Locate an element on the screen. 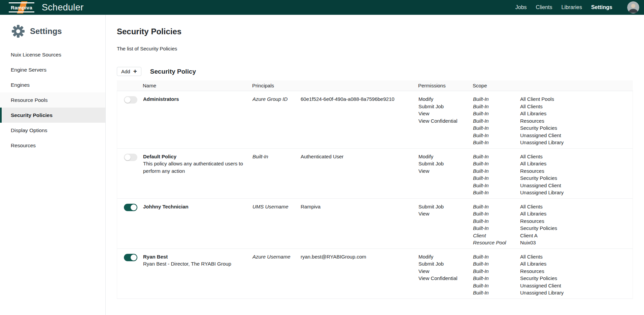  scope-types-cell: Built-InBuilt-InBuilt-InBuilt-InClientRe… is located at coordinates (497, 224).